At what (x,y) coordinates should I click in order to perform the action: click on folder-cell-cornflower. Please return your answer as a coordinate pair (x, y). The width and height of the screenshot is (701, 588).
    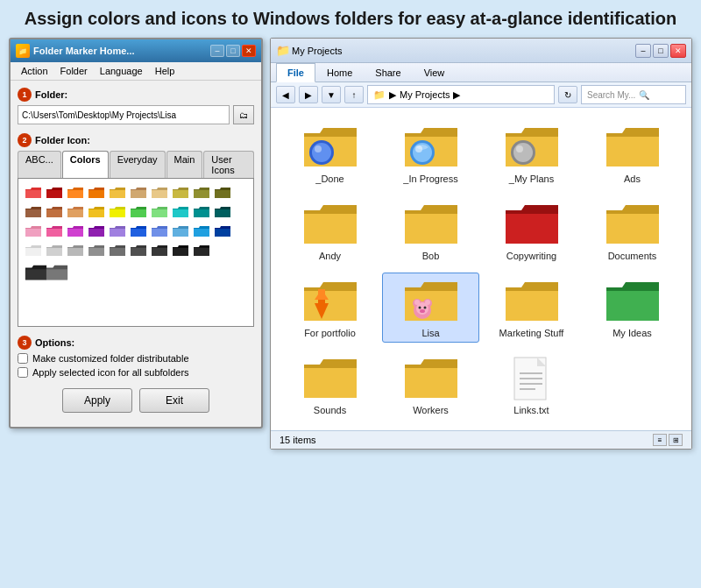
    Looking at the image, I should click on (159, 231).